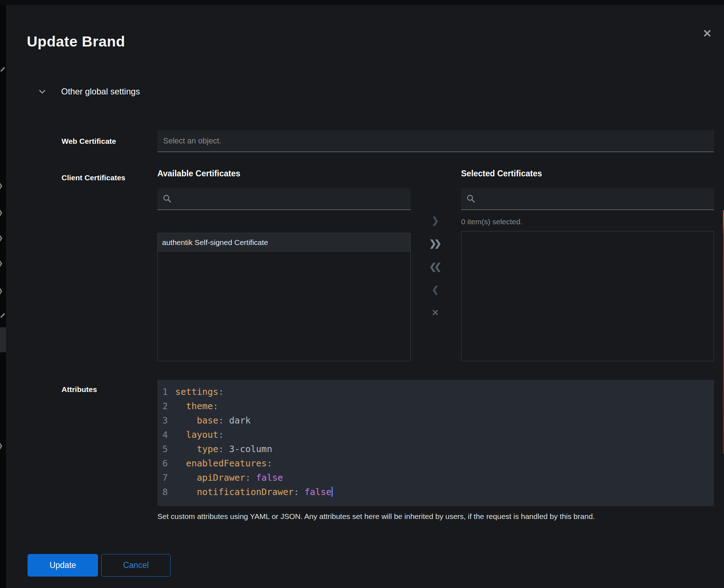 This screenshot has width=724, height=588. Describe the element at coordinates (707, 34) in the screenshot. I see `close-button: ✕` at that location.